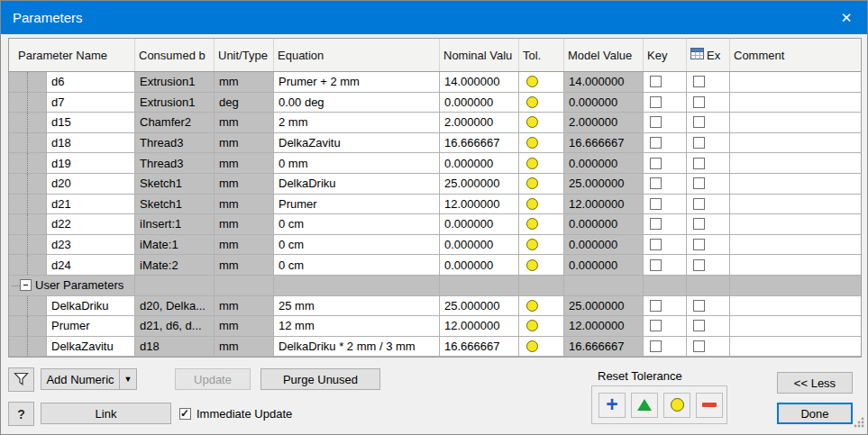 The image size is (868, 435). What do you see at coordinates (128, 379) in the screenshot?
I see `chevron-down-icon: ▼` at bounding box center [128, 379].